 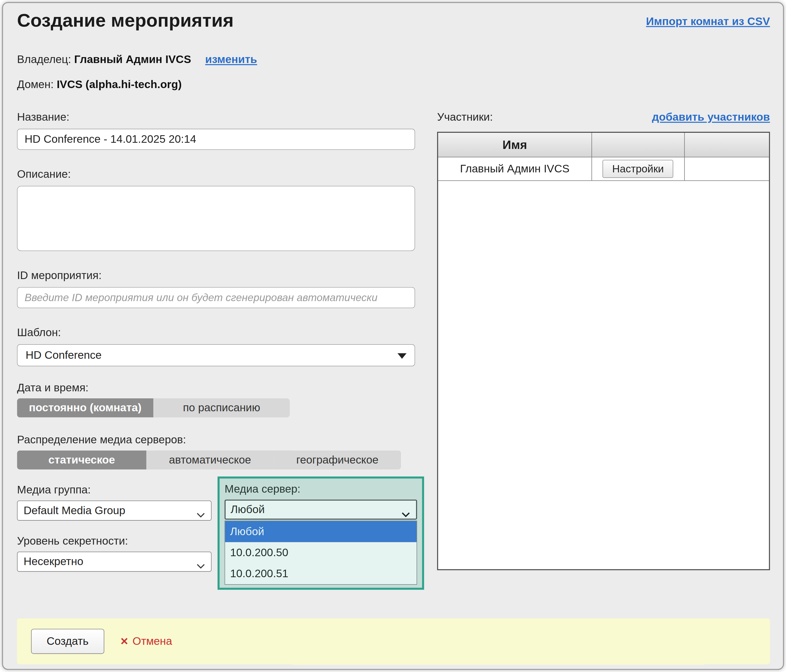 I want to click on participant-extra-cell, so click(x=727, y=169).